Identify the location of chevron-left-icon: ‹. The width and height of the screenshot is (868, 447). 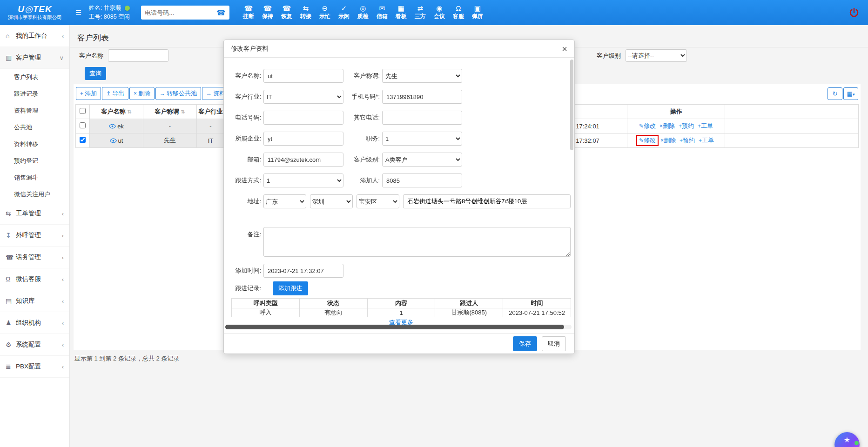
(63, 323).